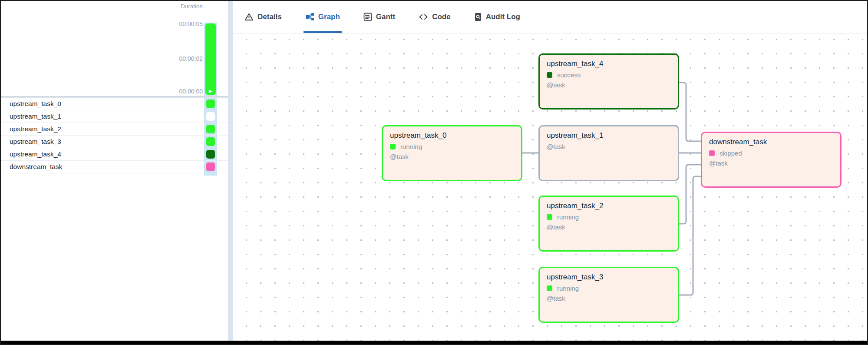  Describe the element at coordinates (609, 75) in the screenshot. I see `node-status-row: success` at that location.